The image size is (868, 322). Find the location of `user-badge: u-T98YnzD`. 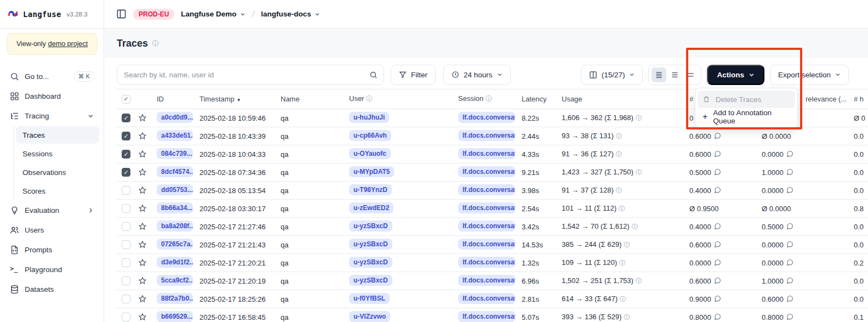

user-badge: u-T98YnzD is located at coordinates (370, 190).